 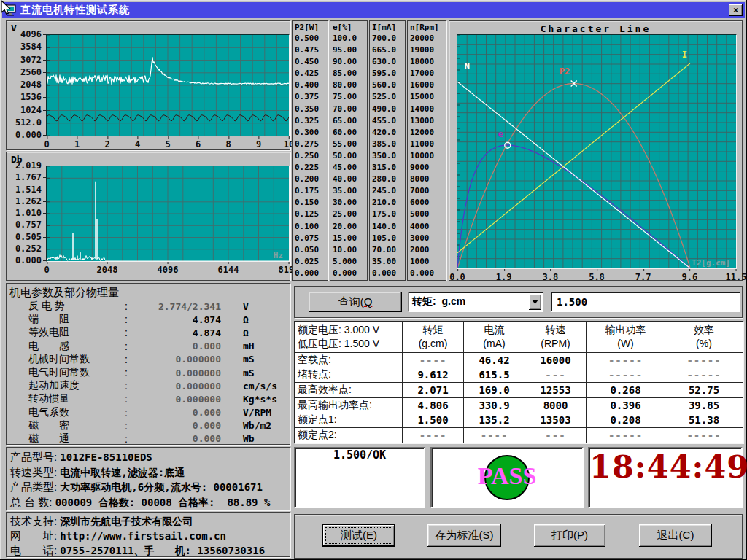 What do you see at coordinates (143, 536) in the screenshot?
I see `support-line-value: http://www.firstsail.com.cn` at bounding box center [143, 536].